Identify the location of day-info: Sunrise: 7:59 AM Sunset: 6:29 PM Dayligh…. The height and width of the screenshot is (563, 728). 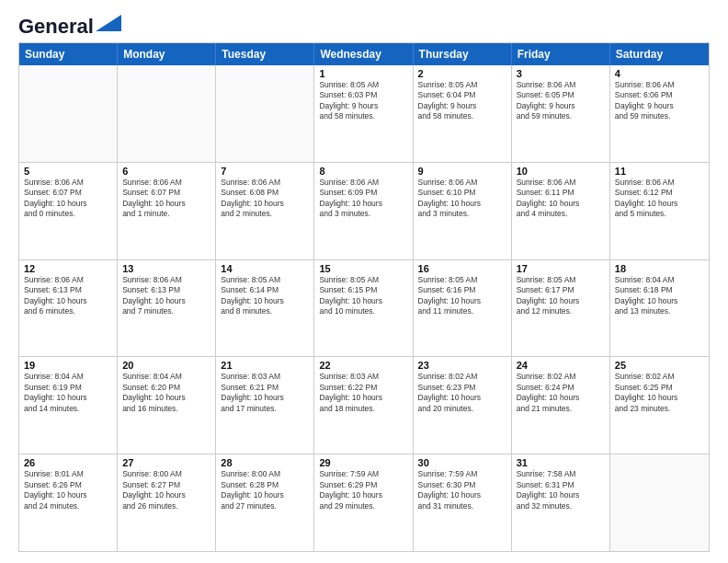
(363, 490).